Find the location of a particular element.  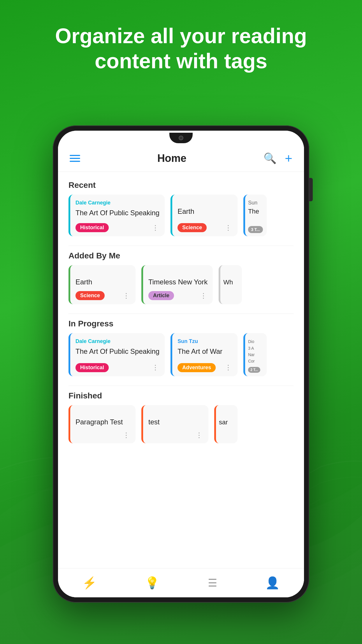

tag-adventures: Adventures is located at coordinates (196, 368).